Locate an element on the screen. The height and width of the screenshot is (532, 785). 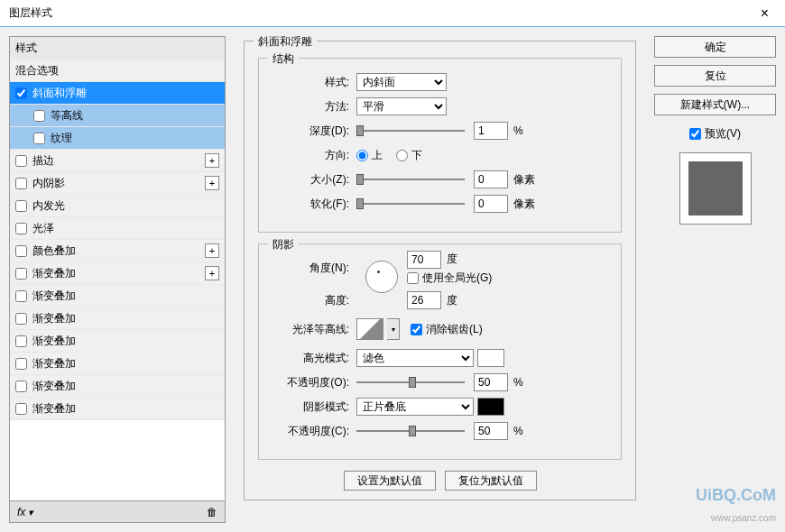
preview-checkbox is located at coordinates (695, 133).